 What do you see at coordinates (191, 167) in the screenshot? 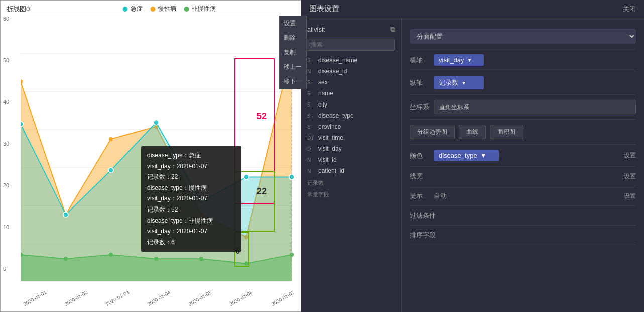
I see `tooltip-line-1: visit_day：2020-01-07` at bounding box center [191, 167].